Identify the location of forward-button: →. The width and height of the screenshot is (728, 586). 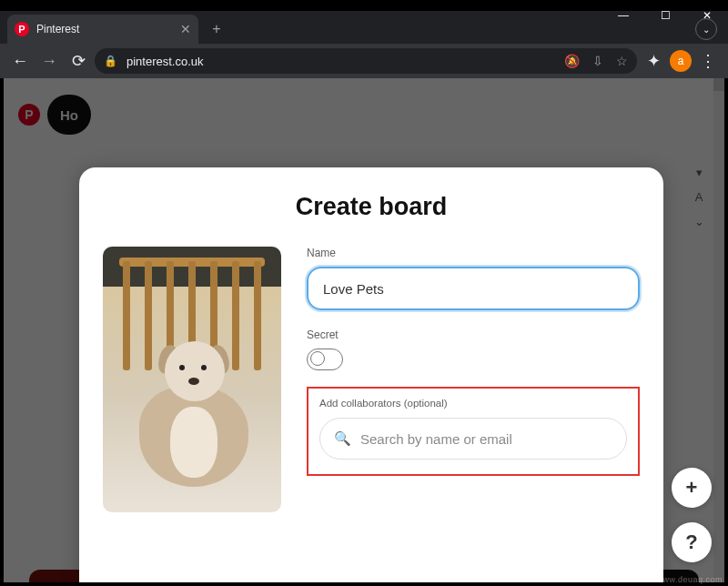
(49, 61).